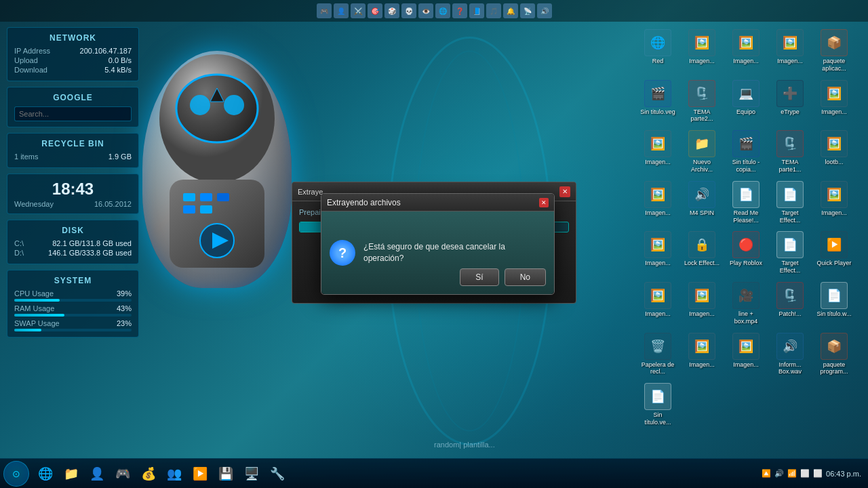 This screenshot has width=868, height=488. Describe the element at coordinates (790, 203) in the screenshot. I see `desktop-icon-18: 📄 Target Effect...` at that location.